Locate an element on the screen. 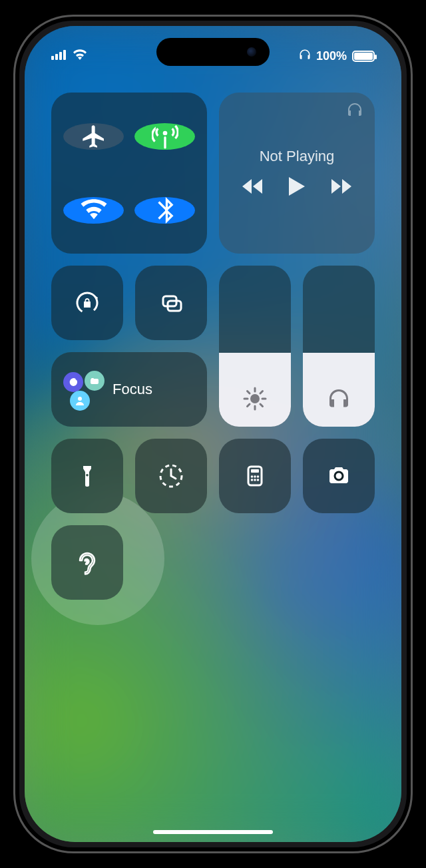  volume-down-button is located at coordinates (15, 310).